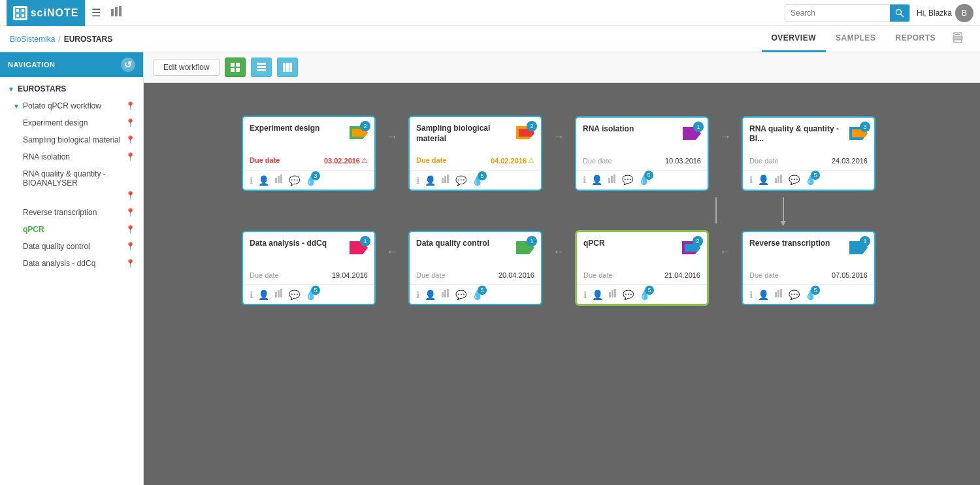  What do you see at coordinates (299, 244) in the screenshot?
I see `card-title-data-analysis: Data analysis - ddCq` at bounding box center [299, 244].